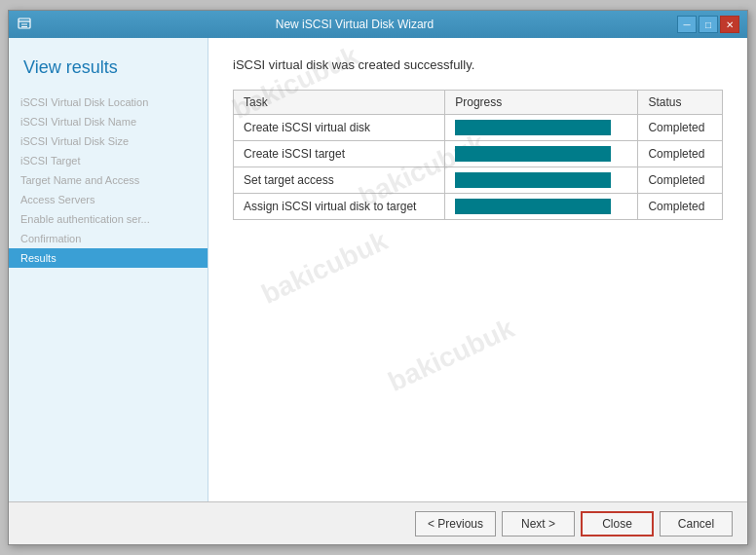 Image resolution: width=756 pixels, height=555 pixels. I want to click on previous-button: < Previous, so click(456, 524).